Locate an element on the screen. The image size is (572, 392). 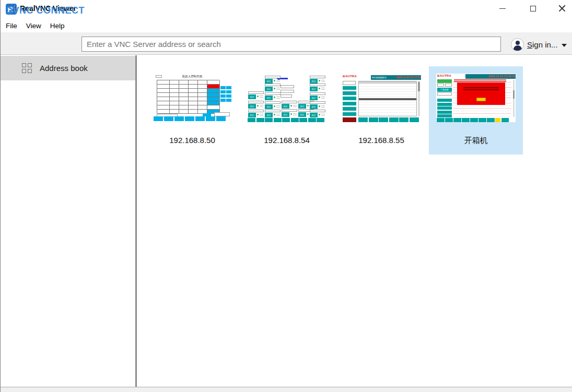
server-name: 192.168.8.50 is located at coordinates (192, 140).